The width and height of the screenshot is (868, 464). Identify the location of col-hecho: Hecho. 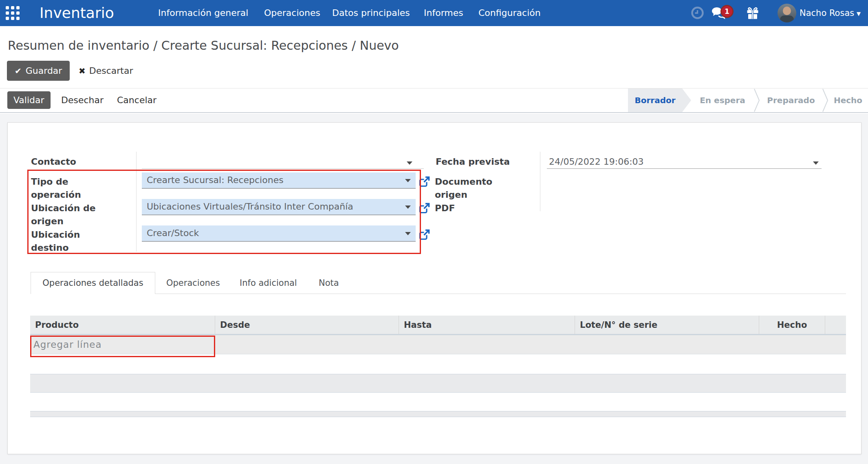
(792, 325).